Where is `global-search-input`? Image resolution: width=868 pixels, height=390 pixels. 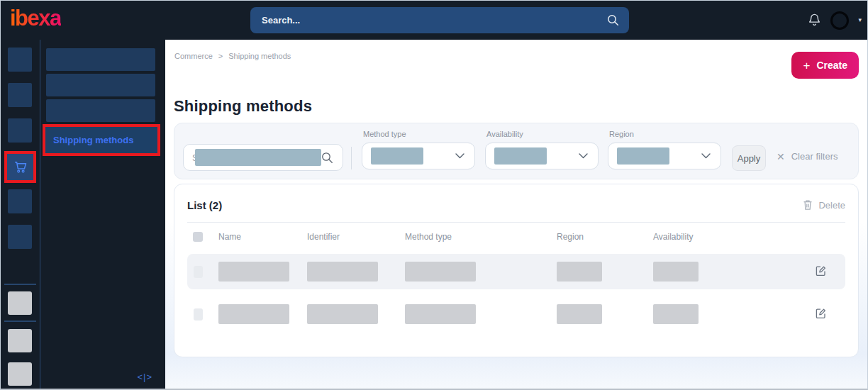 global-search-input is located at coordinates (434, 20).